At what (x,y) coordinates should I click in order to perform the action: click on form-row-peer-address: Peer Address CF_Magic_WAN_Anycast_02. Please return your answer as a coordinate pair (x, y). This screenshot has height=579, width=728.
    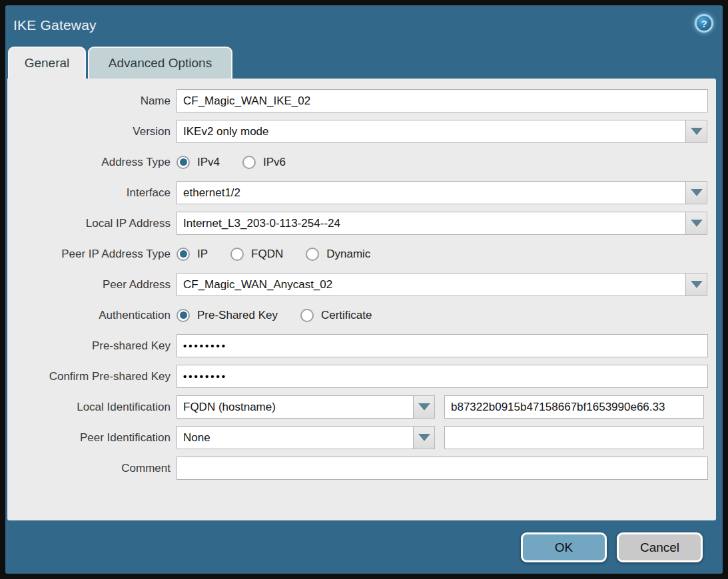
    Looking at the image, I should click on (362, 285).